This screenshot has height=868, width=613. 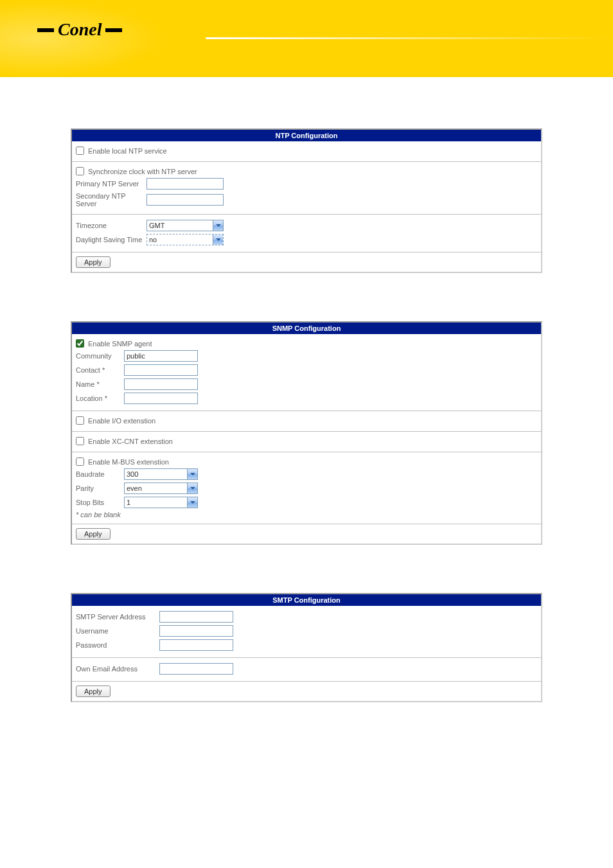 I want to click on ntp-panel: NTP Configuration Enable local NTP servi…, so click(x=306, y=200).